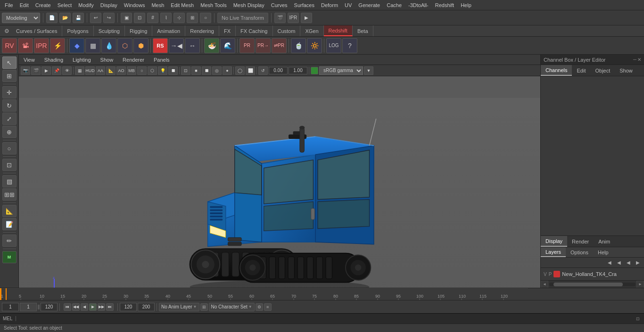  I want to click on menu-edit: Edit, so click(25, 5).